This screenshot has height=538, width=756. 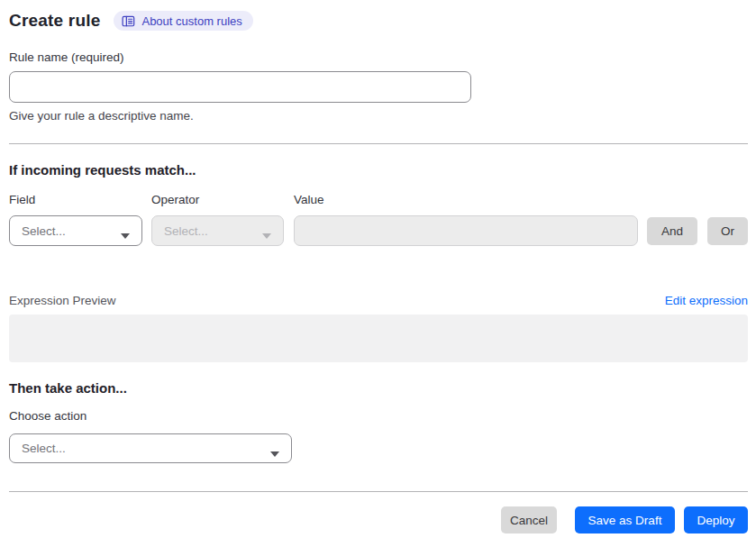 I want to click on choose-action-placeholder: Select..., so click(x=43, y=449).